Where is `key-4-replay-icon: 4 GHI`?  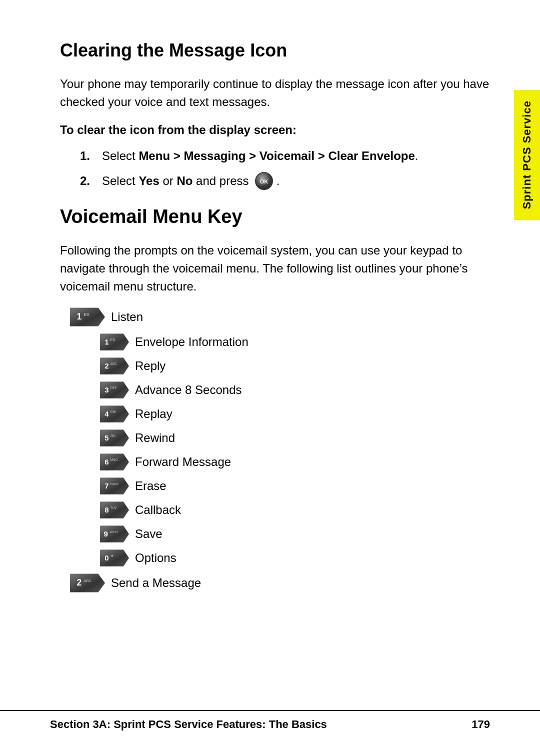
key-4-replay-icon: 4 GHI is located at coordinates (114, 414).